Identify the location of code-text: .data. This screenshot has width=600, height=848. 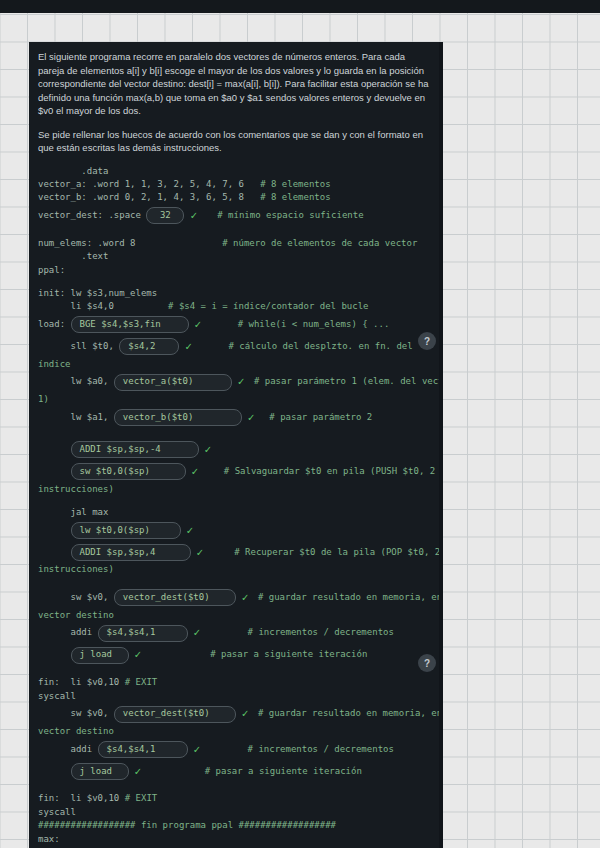
(73, 172).